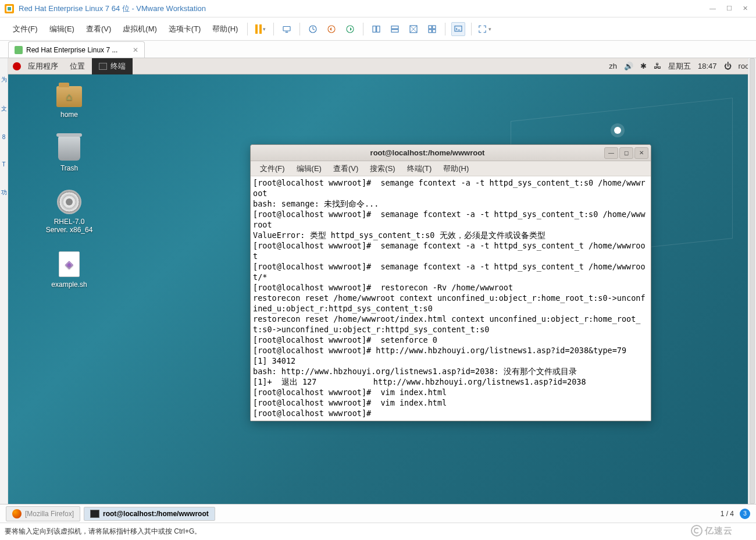 Image resolution: width=756 pixels, height=540 pixels. I want to click on unity-icon, so click(413, 29).